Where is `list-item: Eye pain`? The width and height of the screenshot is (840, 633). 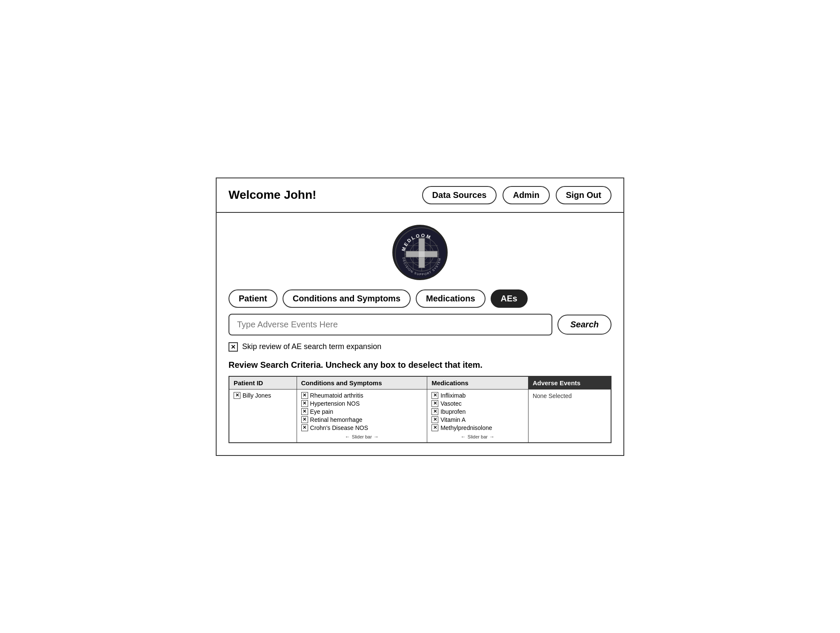 list-item: Eye pain is located at coordinates (362, 412).